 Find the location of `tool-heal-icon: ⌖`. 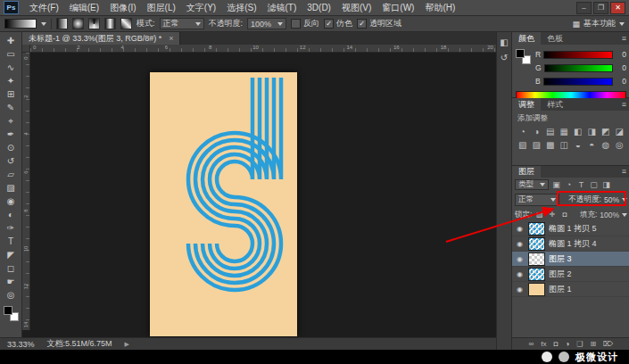

tool-heal-icon: ⌖ is located at coordinates (11, 121).